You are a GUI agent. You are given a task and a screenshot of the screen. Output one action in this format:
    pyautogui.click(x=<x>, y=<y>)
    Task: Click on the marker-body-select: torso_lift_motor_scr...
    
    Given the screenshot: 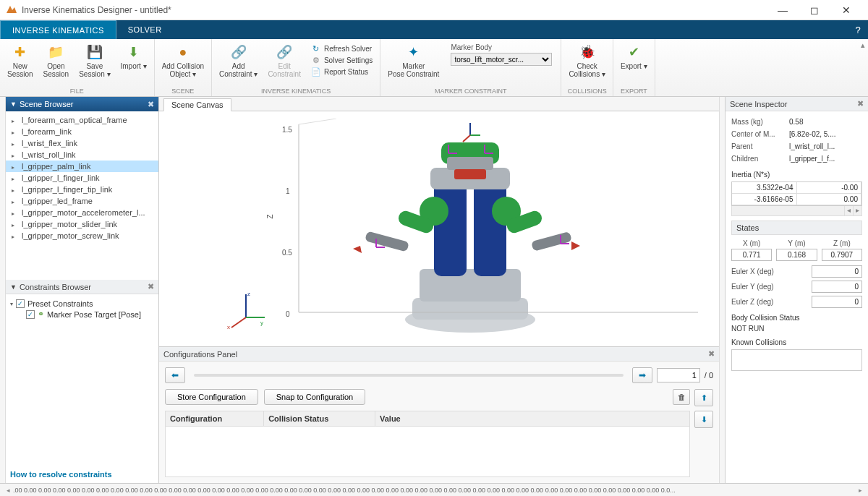 What is the action you would take?
    pyautogui.click(x=501, y=59)
    